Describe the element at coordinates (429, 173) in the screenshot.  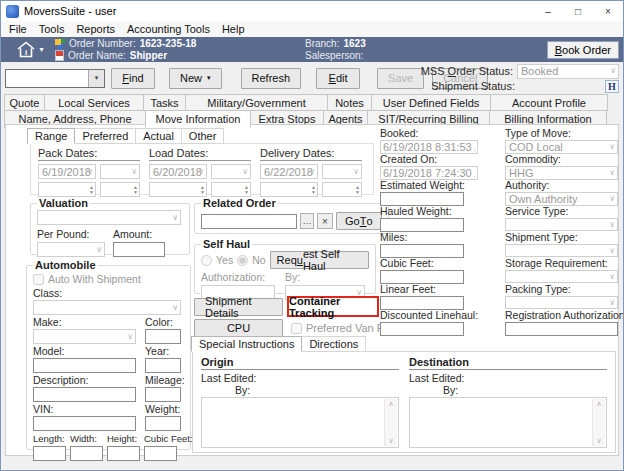
I see `created-on-input` at that location.